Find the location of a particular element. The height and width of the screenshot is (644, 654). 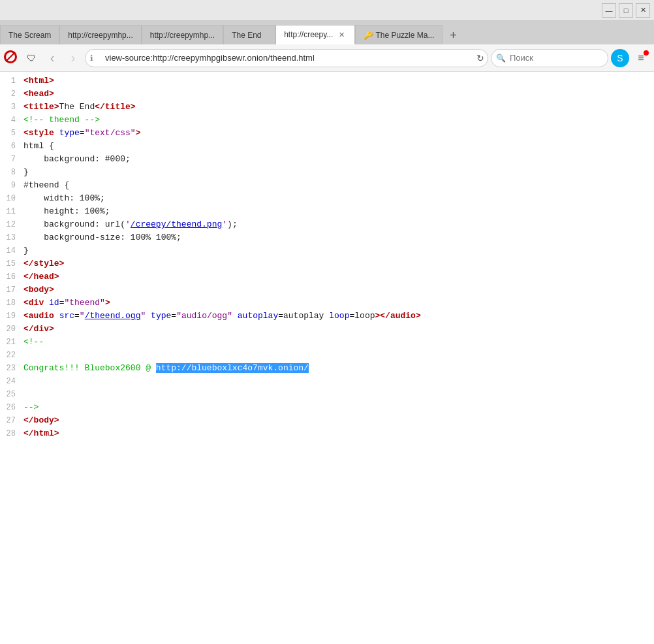

line-number: 8 is located at coordinates (12, 172).